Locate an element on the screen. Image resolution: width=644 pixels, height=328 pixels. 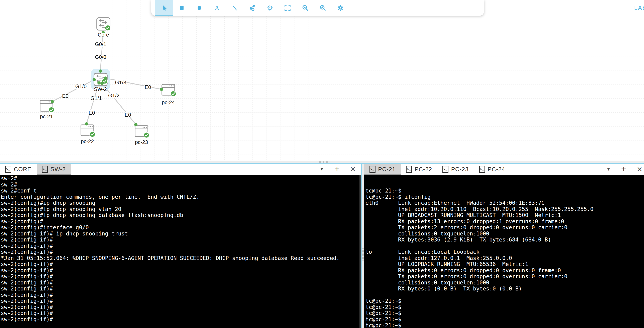
iface-label-g10: G1/0 is located at coordinates (81, 86).